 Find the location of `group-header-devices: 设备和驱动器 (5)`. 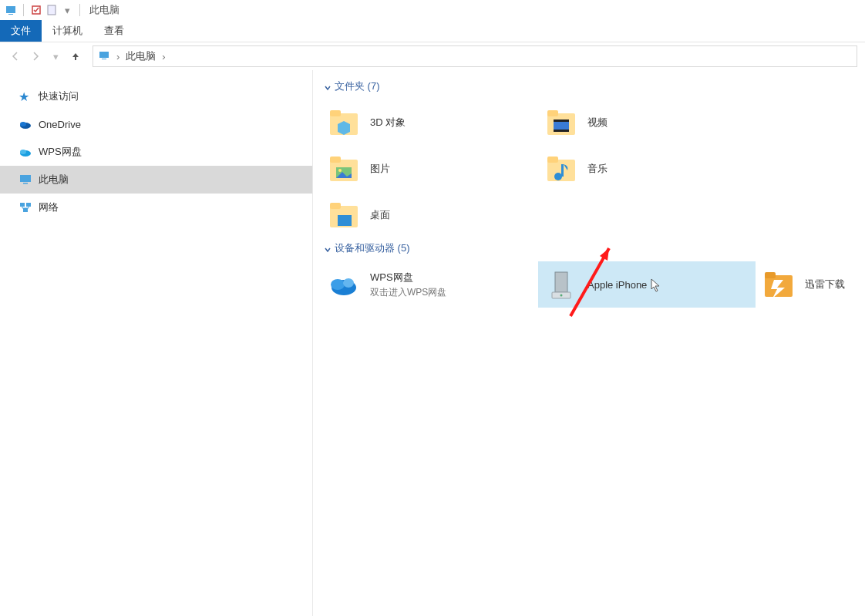

group-header-devices: 设备和驱动器 (5) is located at coordinates (594, 248).